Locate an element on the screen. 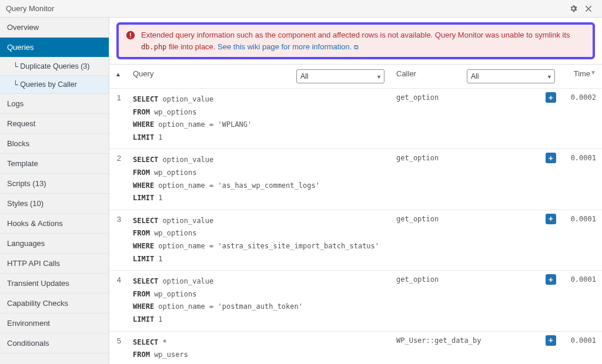 The image size is (602, 364). external-link-icon: ⧉ is located at coordinates (356, 47).